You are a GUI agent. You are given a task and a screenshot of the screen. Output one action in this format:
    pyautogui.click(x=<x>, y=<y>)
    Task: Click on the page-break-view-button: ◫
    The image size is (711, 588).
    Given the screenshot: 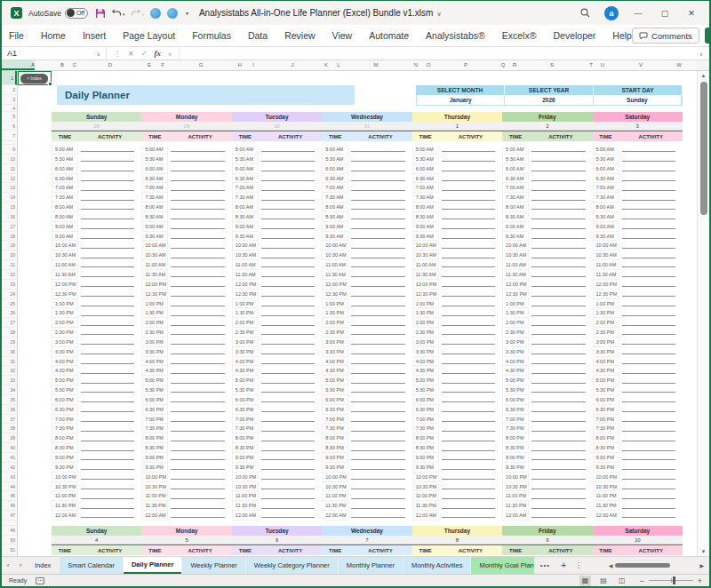 What is the action you would take?
    pyautogui.click(x=622, y=581)
    